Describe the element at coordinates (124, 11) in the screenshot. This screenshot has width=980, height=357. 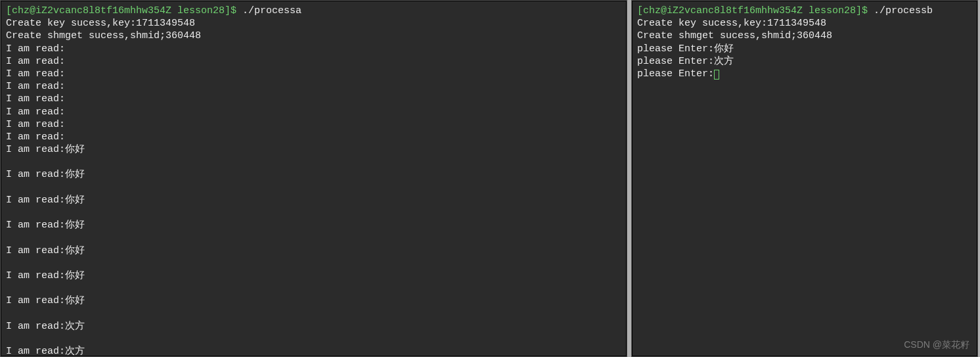
I see `shell-prompt-left: [chz@iZ2vcanc8l8tf16mhhw354Z lesson28]$` at that location.